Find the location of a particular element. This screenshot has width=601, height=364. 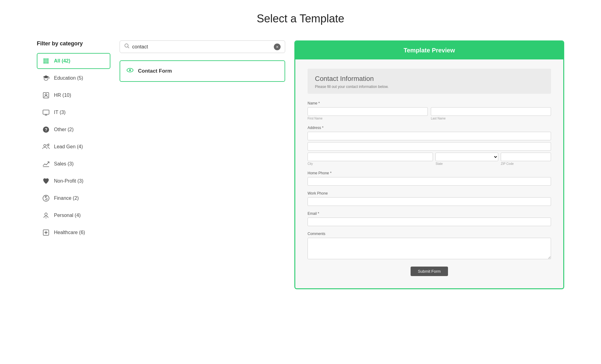

comments-field-group: Comments is located at coordinates (429, 246).